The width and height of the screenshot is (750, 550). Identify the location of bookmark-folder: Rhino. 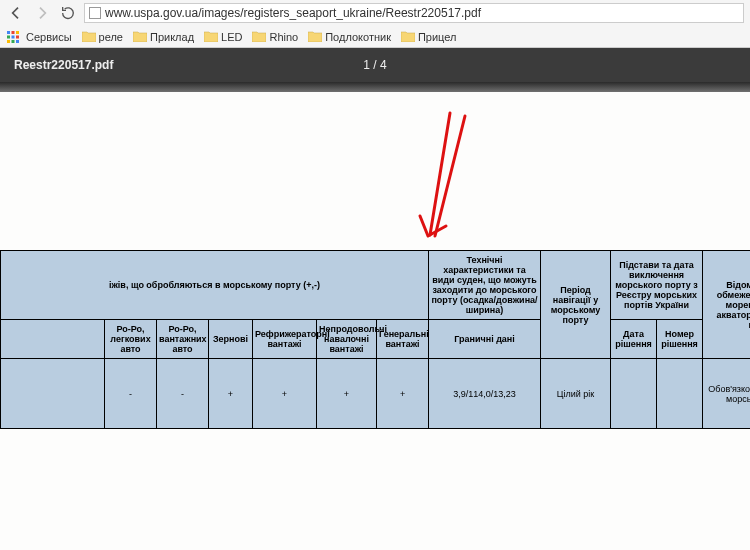
(275, 37).